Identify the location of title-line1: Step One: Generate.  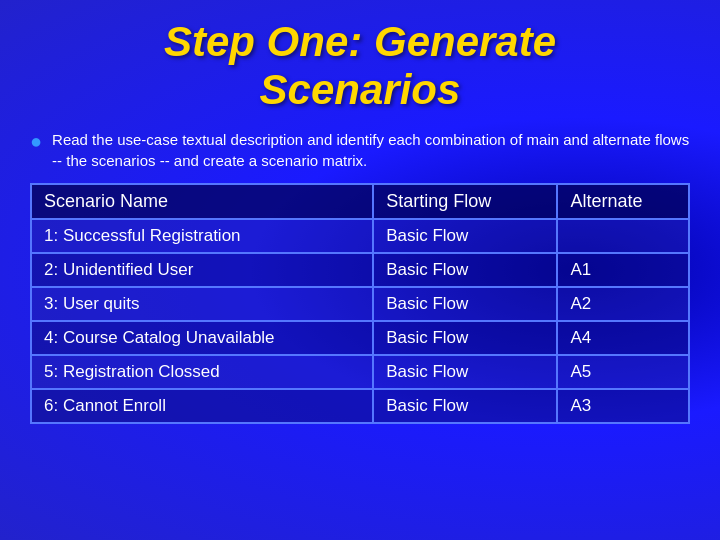
(360, 42).